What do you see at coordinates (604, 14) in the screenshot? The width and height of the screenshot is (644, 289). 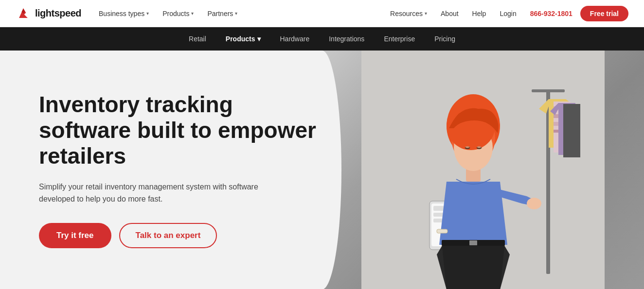 I see `free-trial-button: Free trial` at bounding box center [604, 14].